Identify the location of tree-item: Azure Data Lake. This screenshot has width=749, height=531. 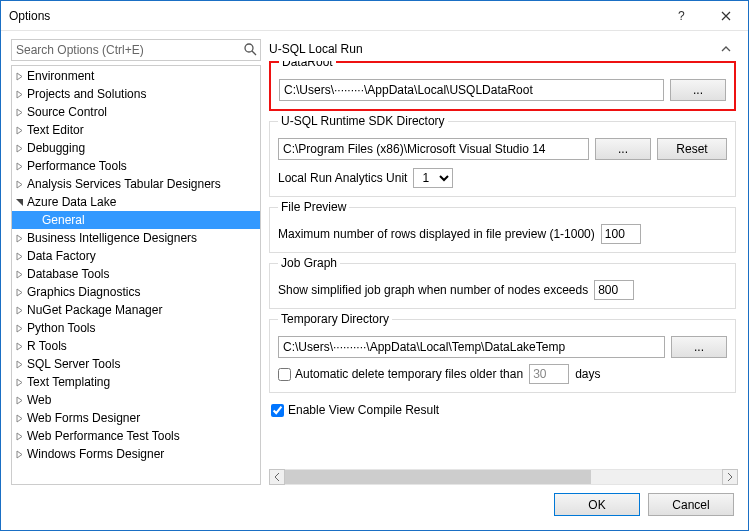
(136, 202).